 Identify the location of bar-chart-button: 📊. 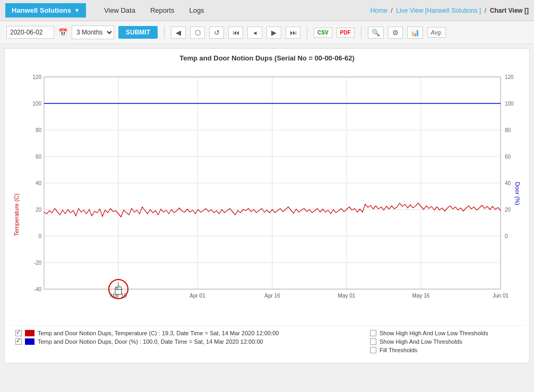
(415, 33).